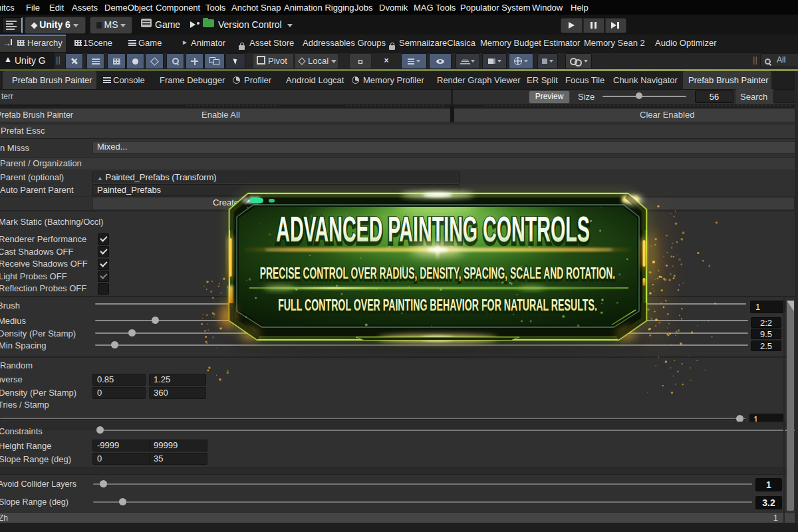 The image size is (798, 532). Describe the element at coordinates (438, 306) in the screenshot. I see `svg-text:FULL CONTROL OVER PAINTING BEH: FULL CONTROL OVER PAINTING BEHAVIOR FOR …` at that location.